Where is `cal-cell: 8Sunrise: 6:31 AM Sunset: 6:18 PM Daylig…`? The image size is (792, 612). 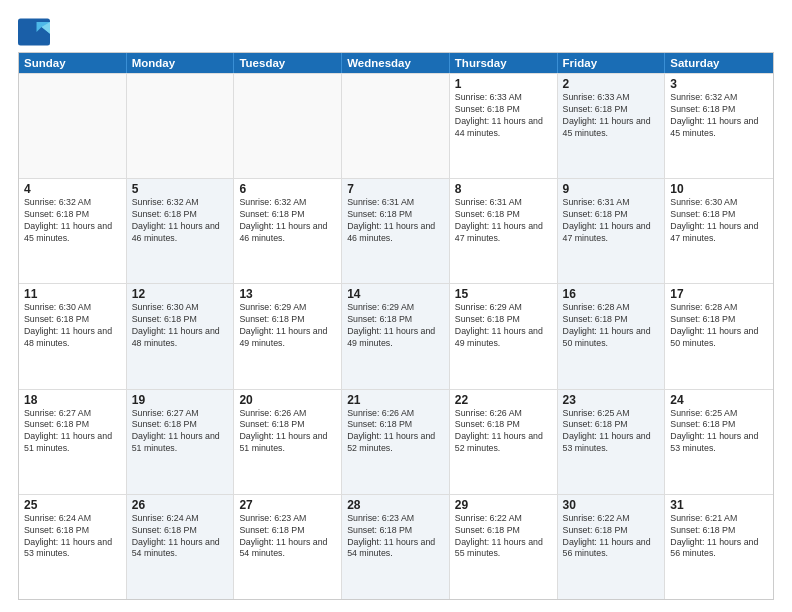
cal-cell: 8Sunrise: 6:31 AM Sunset: 6:18 PM Daylig… is located at coordinates (504, 231).